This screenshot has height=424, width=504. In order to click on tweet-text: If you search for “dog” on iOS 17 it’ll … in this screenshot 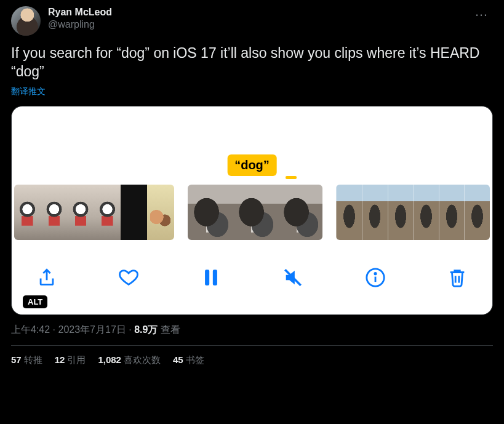, I will do `click(252, 63)`.